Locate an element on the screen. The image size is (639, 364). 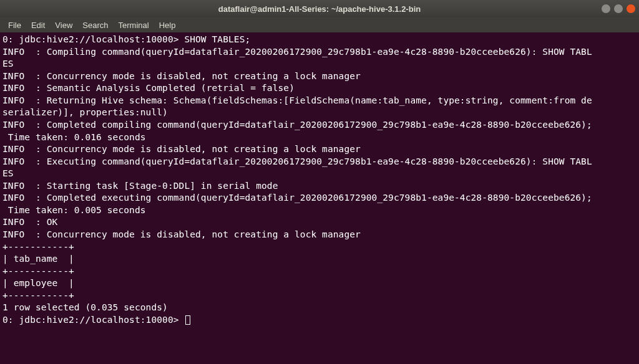
out-line: INFO : Starting task [Stage-0:DDL] in se… is located at coordinates (140, 186).